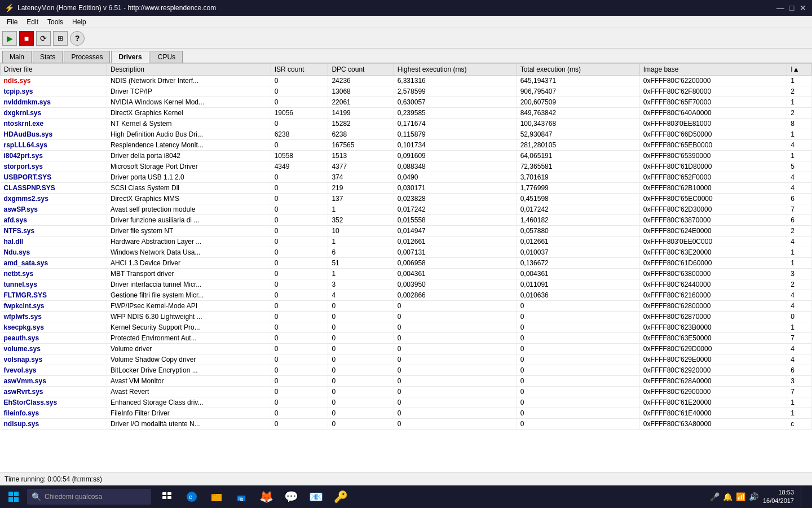 Image resolution: width=812 pixels, height=508 pixels. What do you see at coordinates (77, 38) in the screenshot?
I see `help-button: ?` at bounding box center [77, 38].